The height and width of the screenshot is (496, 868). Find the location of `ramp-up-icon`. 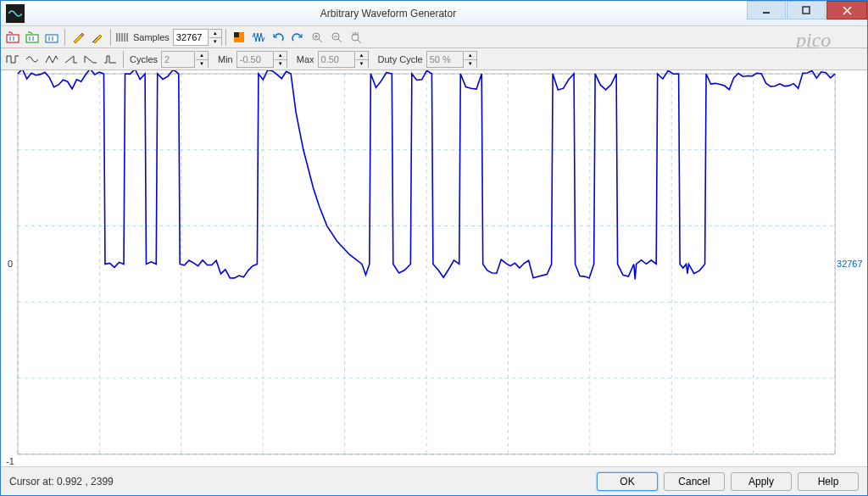

ramp-up-icon is located at coordinates (71, 59).